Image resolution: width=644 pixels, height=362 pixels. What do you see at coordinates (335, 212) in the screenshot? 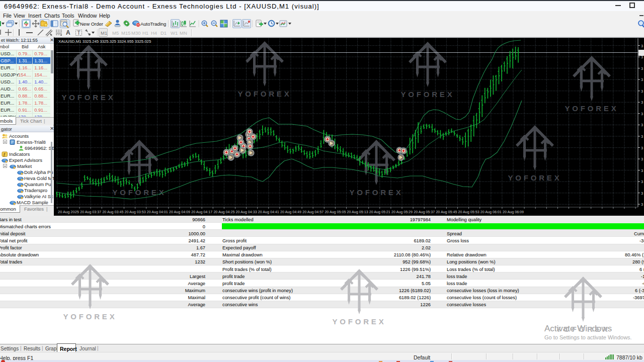
I see `svg-text: 20 Aug 05:05` at bounding box center [335, 212].